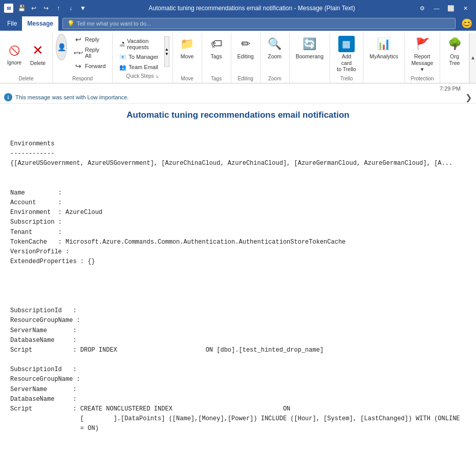 Image resolution: width=476 pixels, height=454 pixels. Describe the element at coordinates (246, 48) in the screenshot. I see `editing-button: ✏ Editing` at that location.